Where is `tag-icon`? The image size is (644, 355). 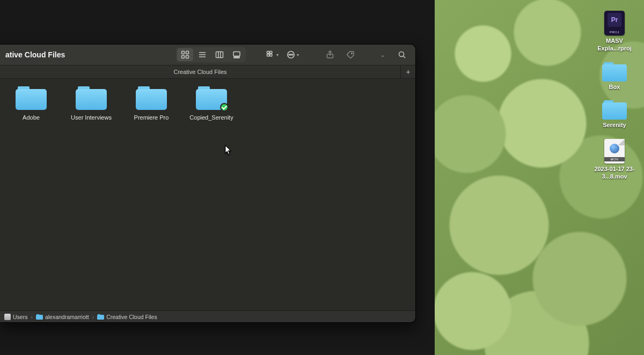
tag-icon is located at coordinates (350, 55).